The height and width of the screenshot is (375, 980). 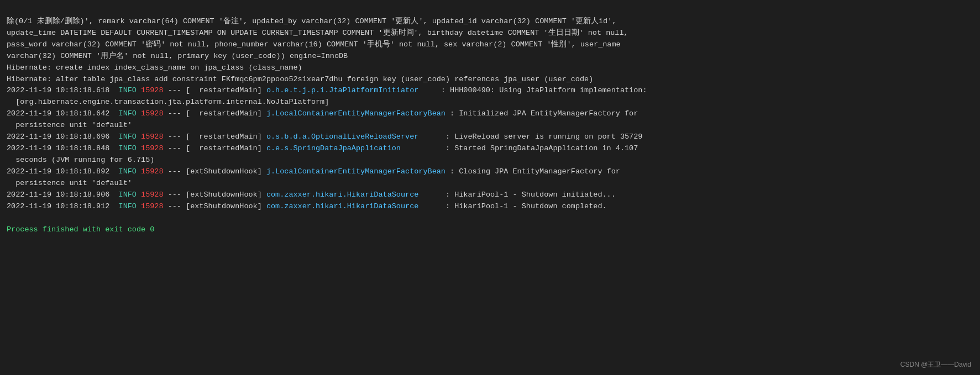 What do you see at coordinates (63, 114) in the screenshot?
I see `console-segment: 2022-11-19 10:18:18.642` at bounding box center [63, 114].